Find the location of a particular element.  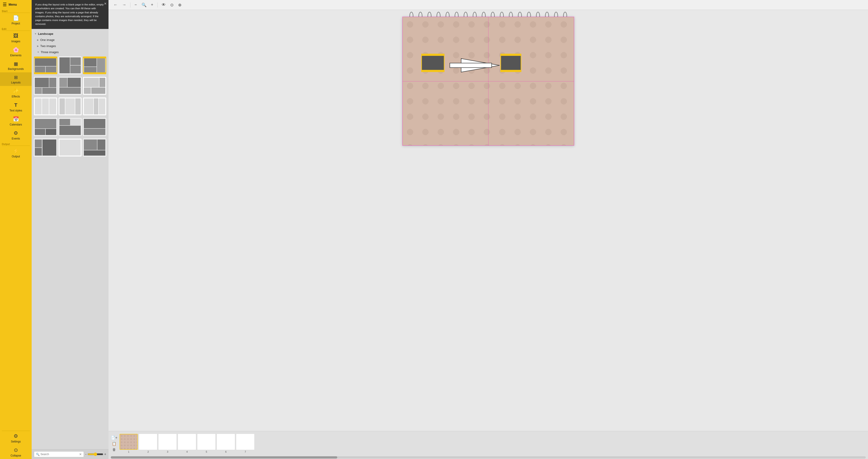

view-options-button: ⊙ is located at coordinates (172, 5).